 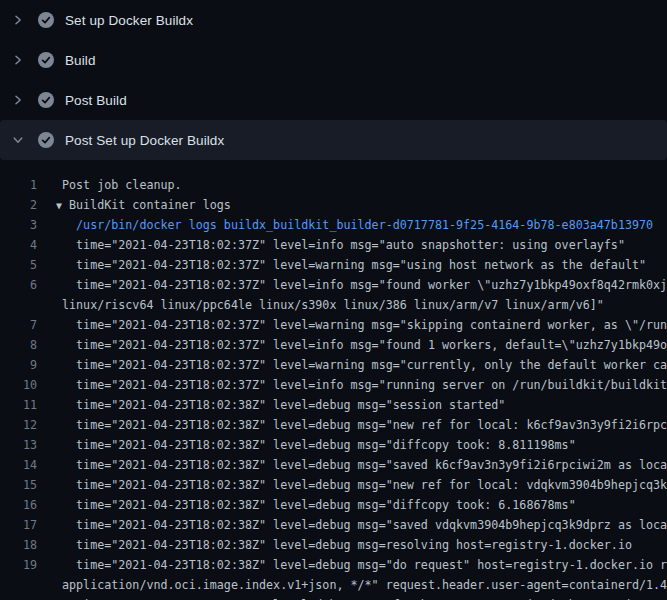 What do you see at coordinates (18, 405) in the screenshot?
I see `log-line-number: 11` at bounding box center [18, 405].